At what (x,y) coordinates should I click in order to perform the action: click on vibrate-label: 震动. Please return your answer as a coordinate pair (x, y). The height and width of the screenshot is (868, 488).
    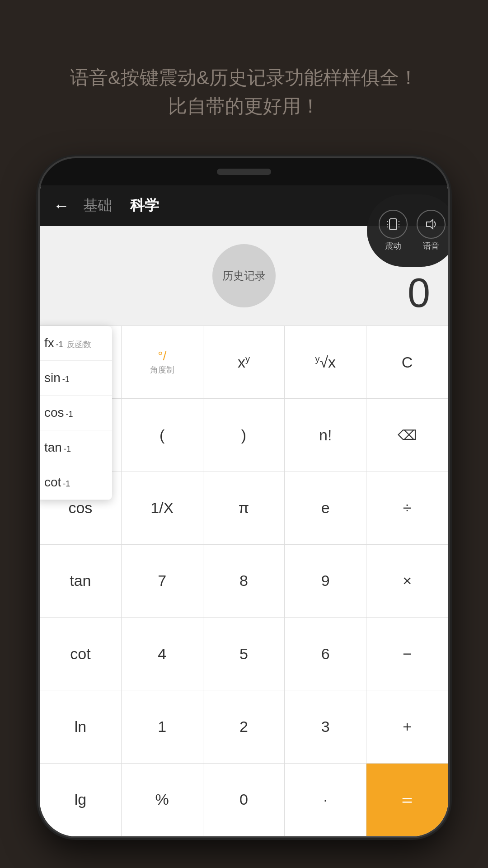
    Looking at the image, I should click on (393, 246).